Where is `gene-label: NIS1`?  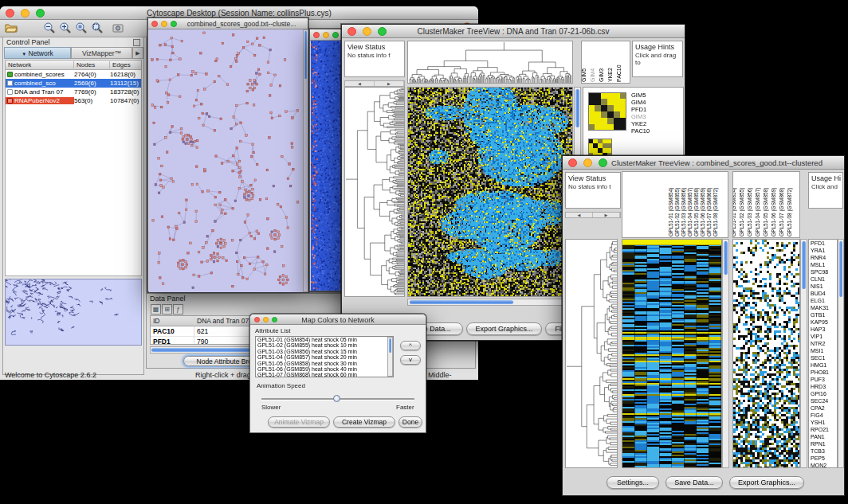
gene-label: NIS1 is located at coordinates (822, 287).